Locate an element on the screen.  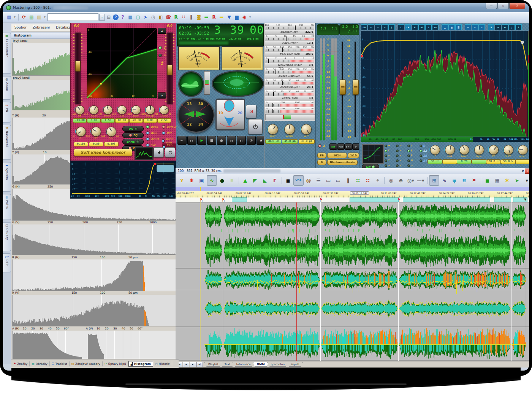
slope-cell: 24 is located at coordinates (423, 161).